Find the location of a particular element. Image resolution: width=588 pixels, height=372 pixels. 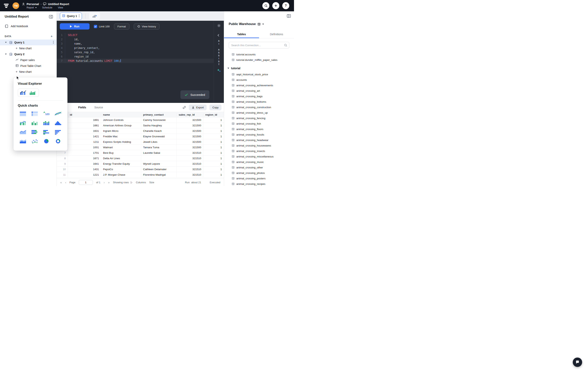

collapse-right-sidebar-icon is located at coordinates (289, 16).